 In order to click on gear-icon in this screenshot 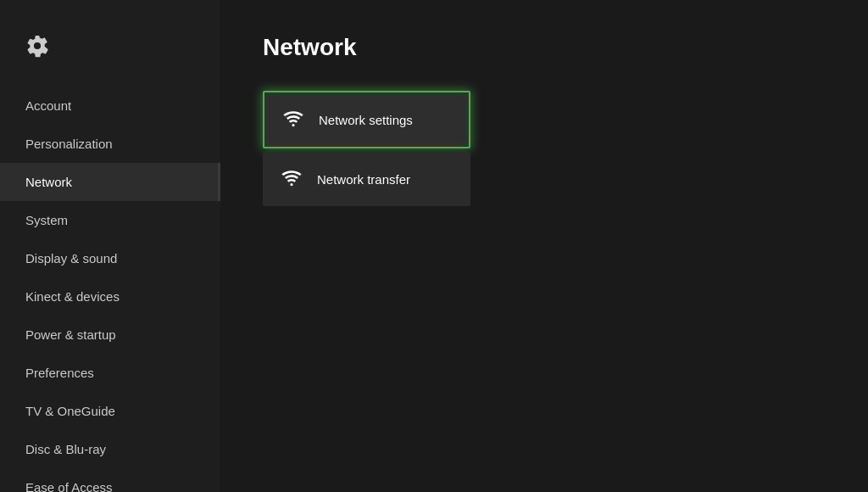, I will do `click(37, 46)`.